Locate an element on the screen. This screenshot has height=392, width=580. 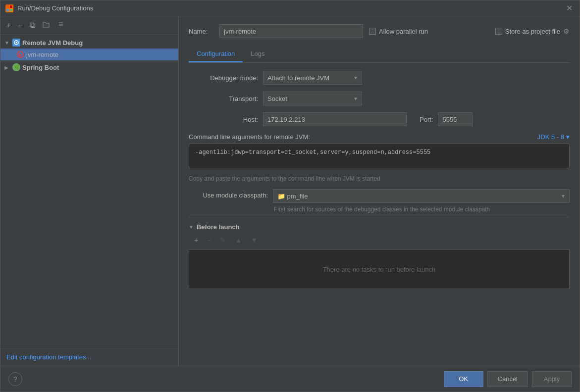
debug-run-icon: ▶ is located at coordinates (20, 54).